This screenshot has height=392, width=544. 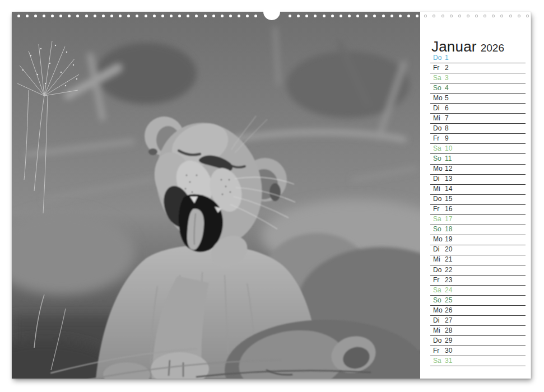 What do you see at coordinates (447, 128) in the screenshot?
I see `day-number: 8` at bounding box center [447, 128].